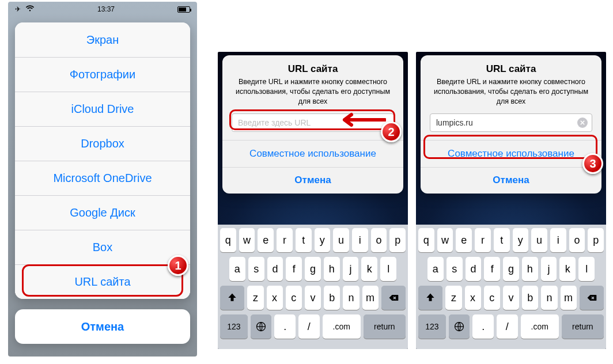 The width and height of the screenshot is (613, 364). What do you see at coordinates (103, 40) in the screenshot?
I see `sheet-item-screen: Экран` at bounding box center [103, 40].